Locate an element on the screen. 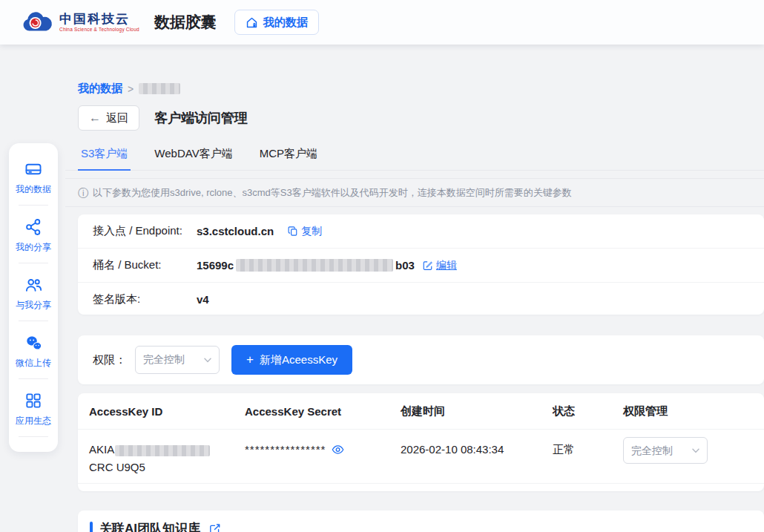 This screenshot has height=532, width=764. breadcrumb-current-redacted is located at coordinates (159, 89).